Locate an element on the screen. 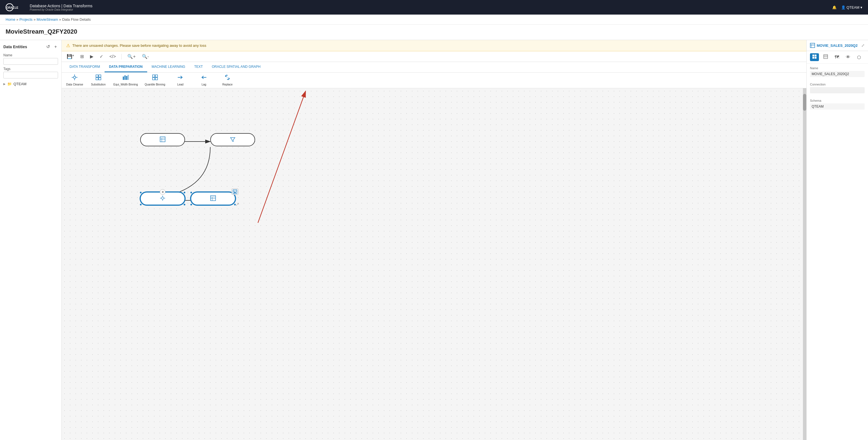 Image resolution: width=868 pixels, height=440 pixels. lag-icon is located at coordinates (204, 78).